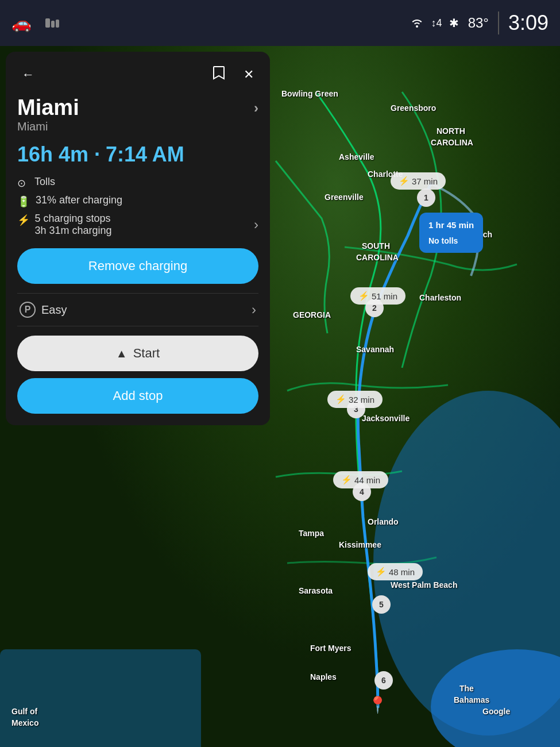  I want to click on parking-chevron-icon: ›, so click(254, 310).